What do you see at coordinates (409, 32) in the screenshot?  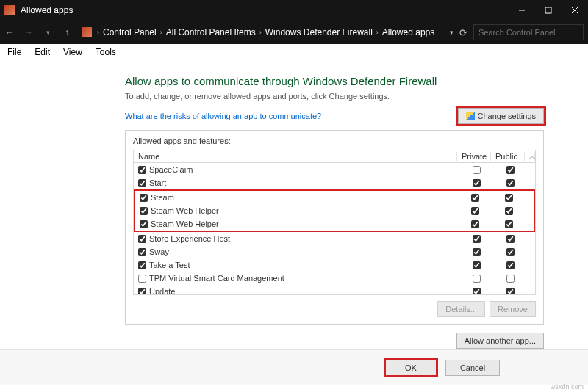 I see `crumb-allowed-apps: Allowed apps` at bounding box center [409, 32].